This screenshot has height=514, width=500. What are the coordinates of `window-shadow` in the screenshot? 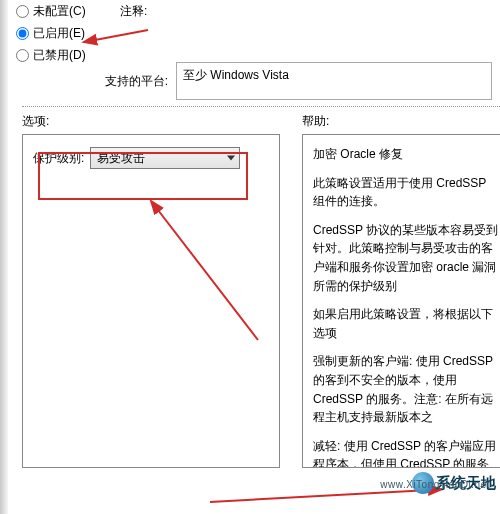 It's located at (4, 257).